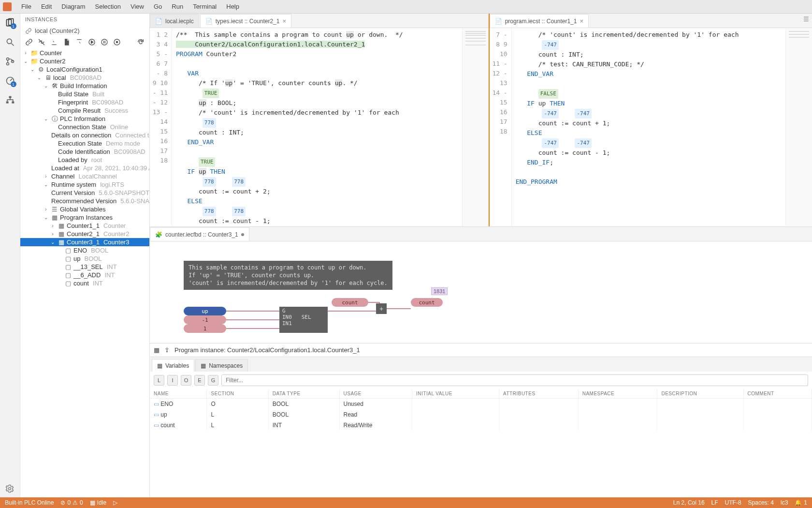 This screenshot has width=812, height=508. I want to click on menu-diagram: Diagram, so click(73, 7).